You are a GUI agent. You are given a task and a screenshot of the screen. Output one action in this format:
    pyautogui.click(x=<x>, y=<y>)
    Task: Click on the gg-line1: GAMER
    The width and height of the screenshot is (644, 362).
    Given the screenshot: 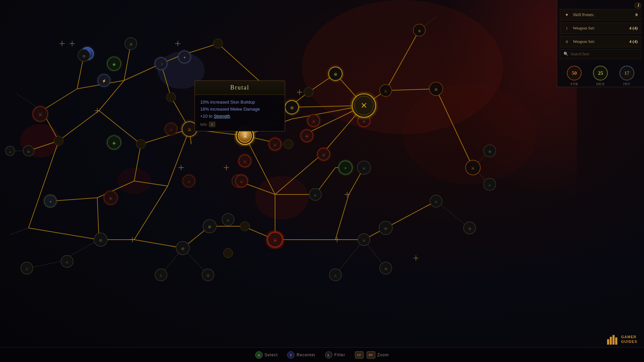 What is the action you would take?
    pyautogui.click(x=629, y=337)
    